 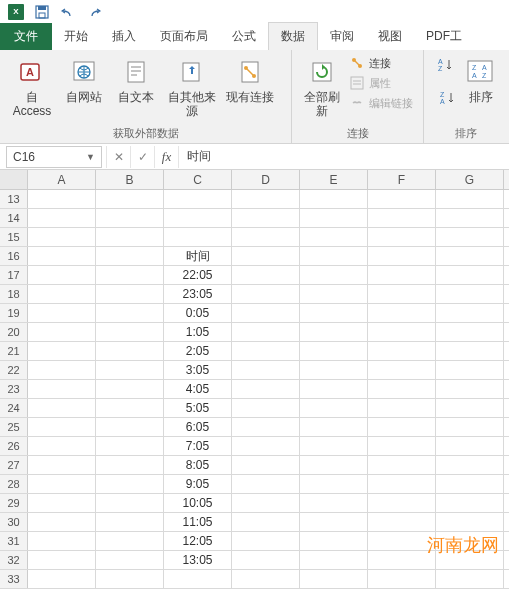 I want to click on cell: 0:05, so click(x=198, y=313).